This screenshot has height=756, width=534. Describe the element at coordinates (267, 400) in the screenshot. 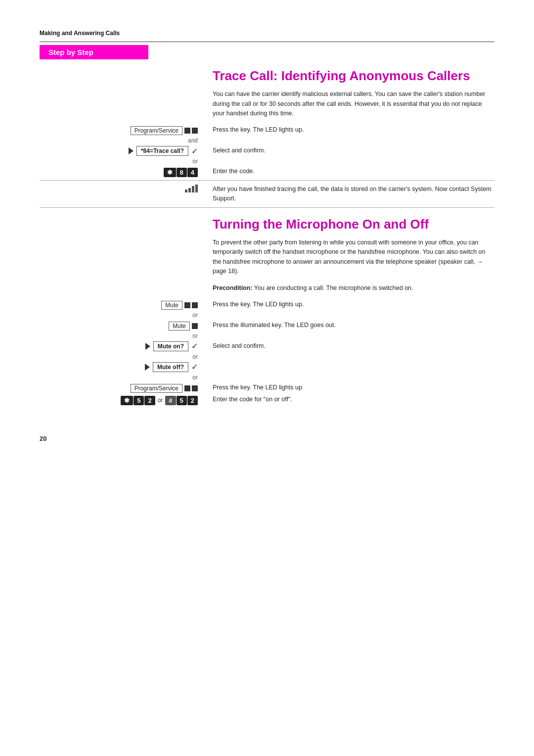

I see `mute-step-6: ✱ 5 2 or # 5 2 Enter the code for "on or…` at that location.